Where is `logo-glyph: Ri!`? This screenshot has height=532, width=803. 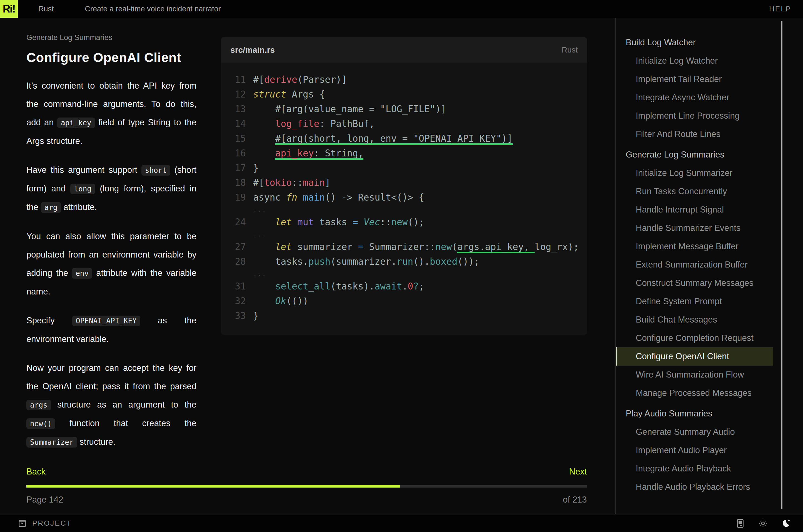 logo-glyph: Ri! is located at coordinates (9, 9).